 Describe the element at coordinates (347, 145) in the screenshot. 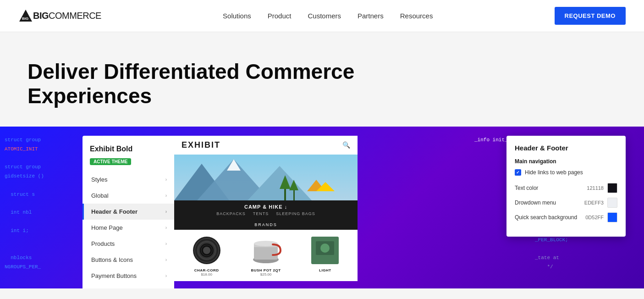

I see `search-icon: 🔍` at that location.